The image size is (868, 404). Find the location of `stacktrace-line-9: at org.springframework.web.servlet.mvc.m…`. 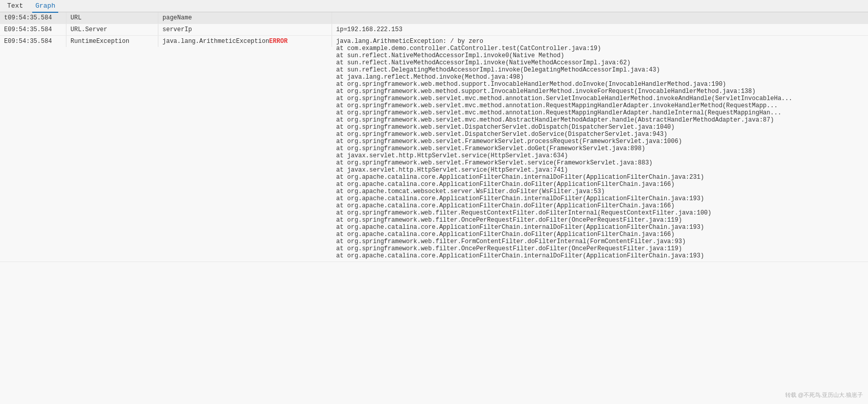

stacktrace-line-9: at org.springframework.web.servlet.mvc.m… is located at coordinates (600, 106).